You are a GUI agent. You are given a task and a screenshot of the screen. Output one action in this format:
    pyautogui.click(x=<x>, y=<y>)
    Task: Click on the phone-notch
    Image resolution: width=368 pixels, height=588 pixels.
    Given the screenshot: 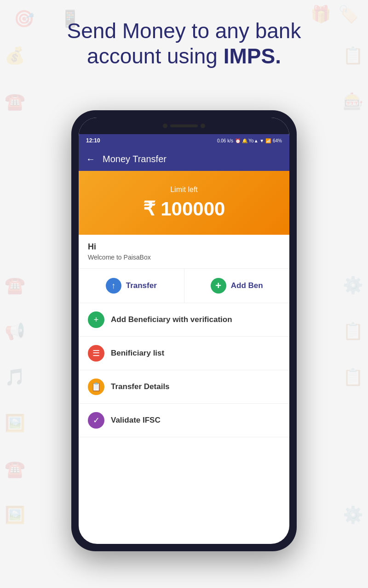 What is the action you would take?
    pyautogui.click(x=184, y=126)
    